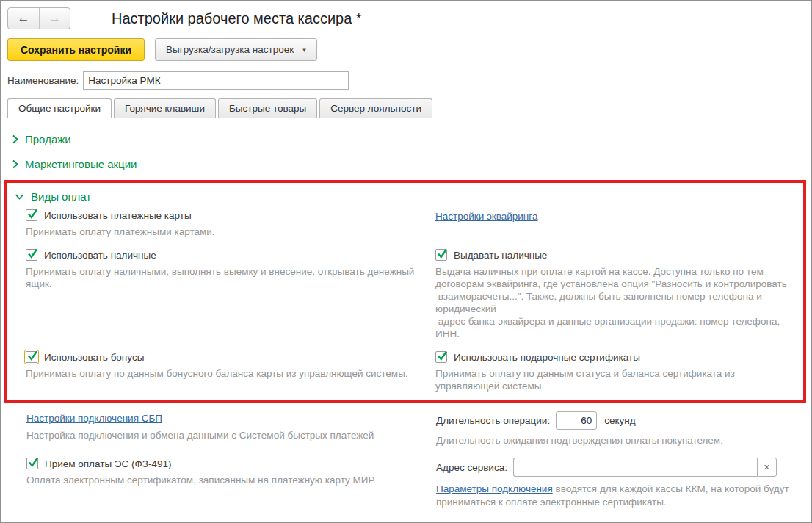 This screenshot has width=812, height=523. Describe the element at coordinates (94, 419) in the screenshot. I see `sbp-connection-settings-link: Настройки подключения СБП` at that location.